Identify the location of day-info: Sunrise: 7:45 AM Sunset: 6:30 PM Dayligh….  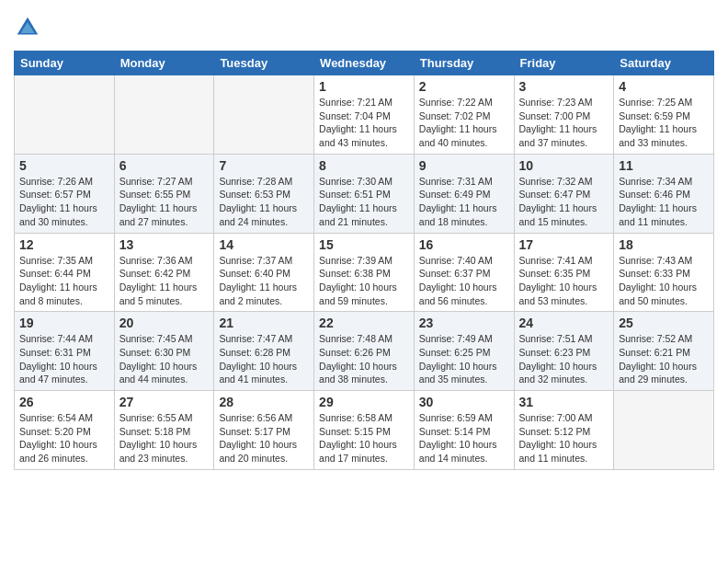
(165, 359).